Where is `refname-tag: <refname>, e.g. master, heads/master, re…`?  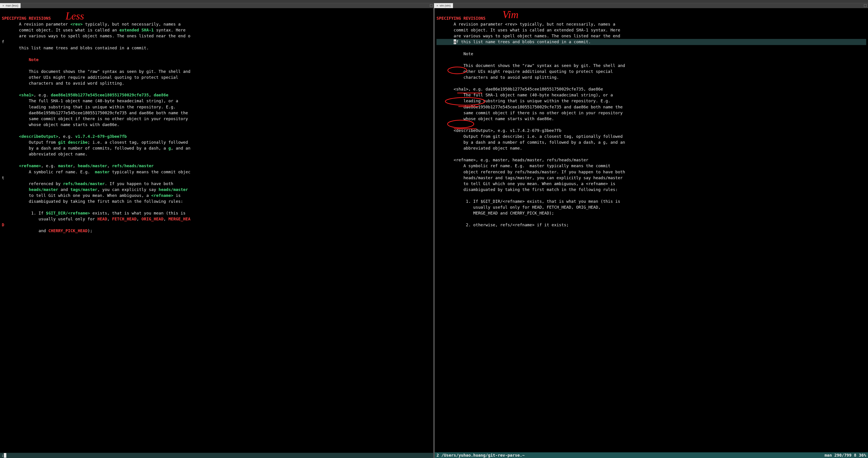 refname-tag: <refname>, e.g. master, heads/master, re… is located at coordinates (521, 160).